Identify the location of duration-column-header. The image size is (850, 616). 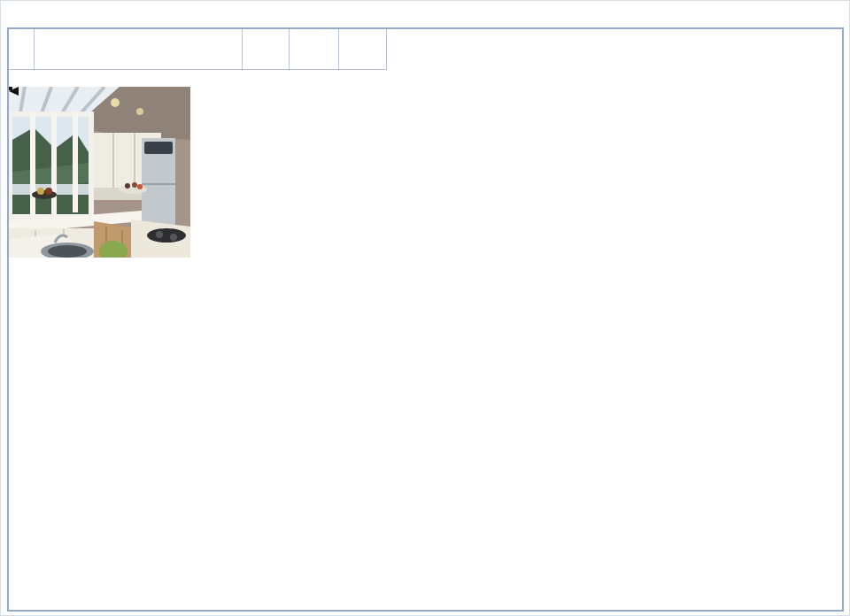
(266, 50).